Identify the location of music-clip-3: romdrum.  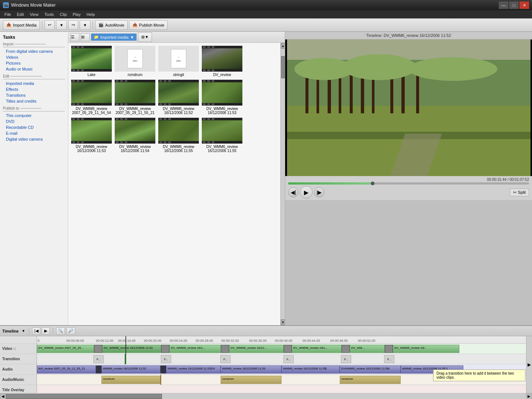
(370, 380).